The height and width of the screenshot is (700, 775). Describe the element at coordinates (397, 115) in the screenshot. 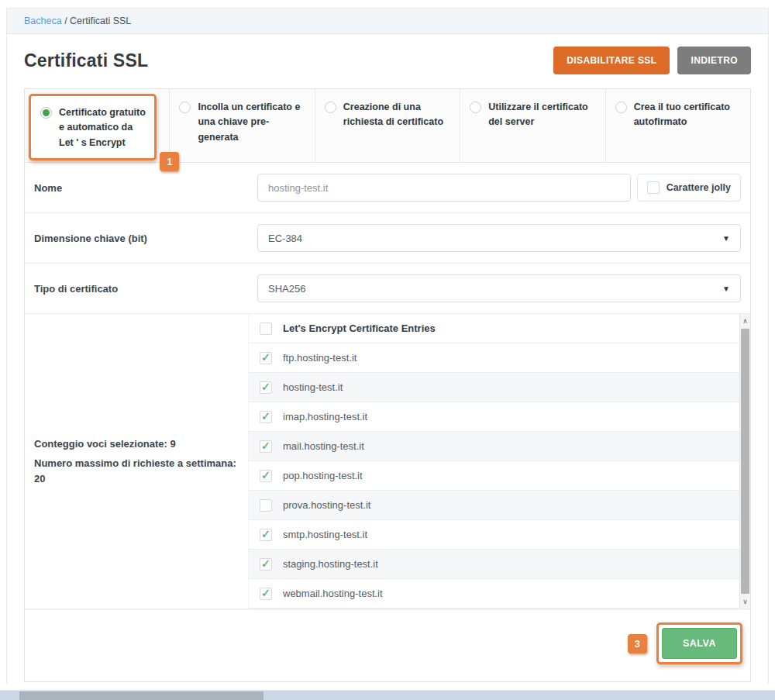

I see `option-label: Creazione di una richiesta di certificat…` at that location.